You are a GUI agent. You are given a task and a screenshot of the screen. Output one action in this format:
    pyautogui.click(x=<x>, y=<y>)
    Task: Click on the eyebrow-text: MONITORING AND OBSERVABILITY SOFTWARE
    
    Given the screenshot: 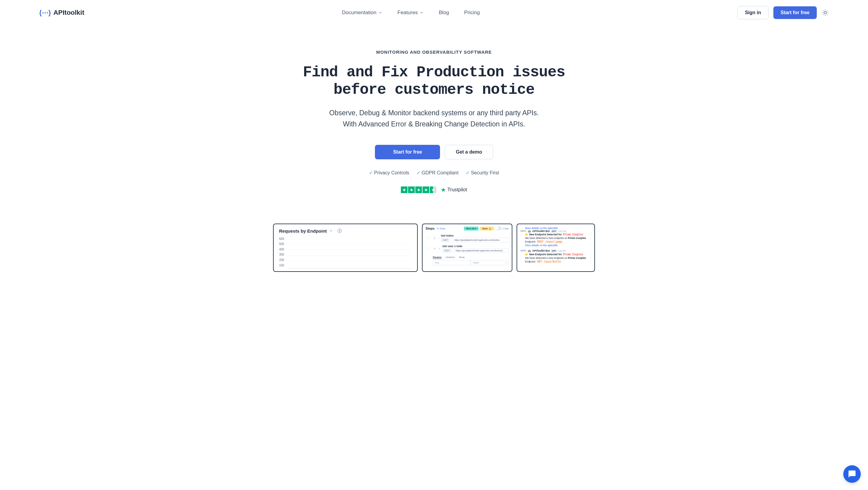 What is the action you would take?
    pyautogui.click(x=434, y=52)
    